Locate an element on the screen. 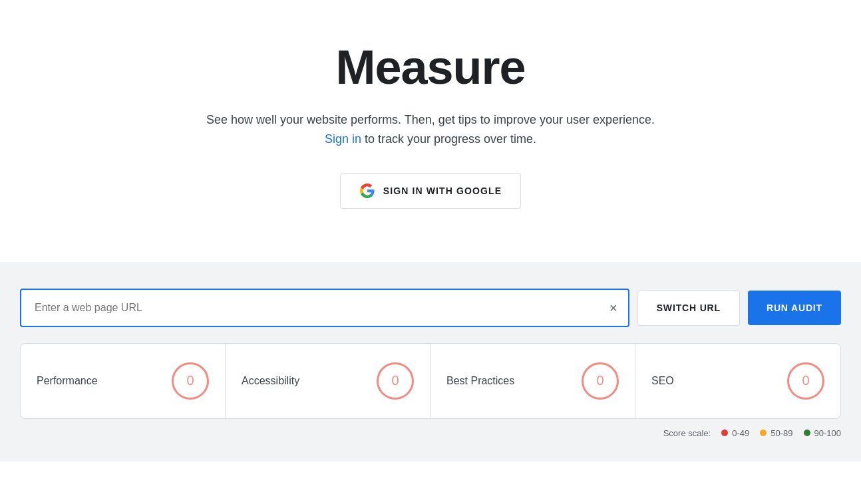  run-audit-button: RUN AUDIT is located at coordinates (794, 308).